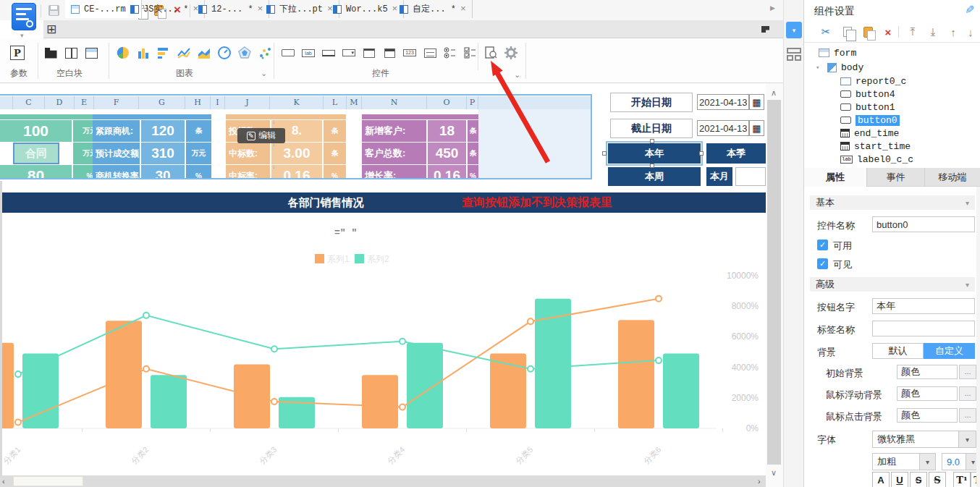 This screenshot has width=980, height=487. What do you see at coordinates (888, 32) in the screenshot?
I see `delete-button: ×` at bounding box center [888, 32].